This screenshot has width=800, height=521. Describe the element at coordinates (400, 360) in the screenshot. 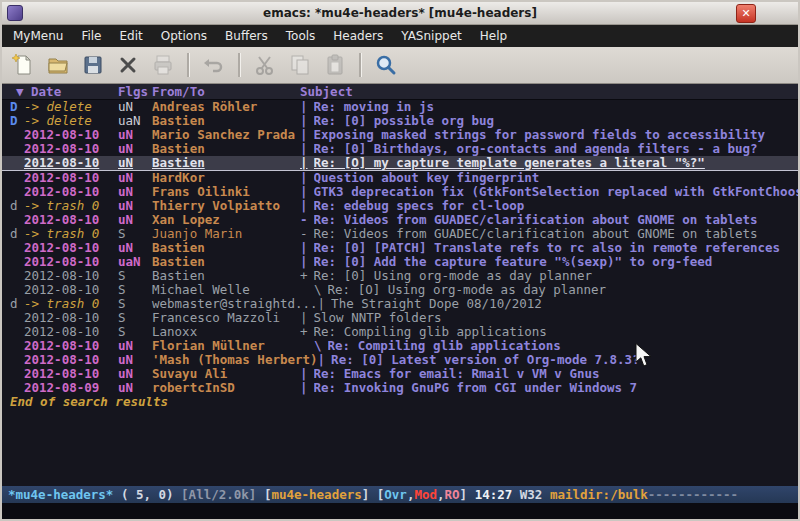

I see `message-row: 2012-08-10uN'Mash (Thomas Herbert)|Re: […` at that location.